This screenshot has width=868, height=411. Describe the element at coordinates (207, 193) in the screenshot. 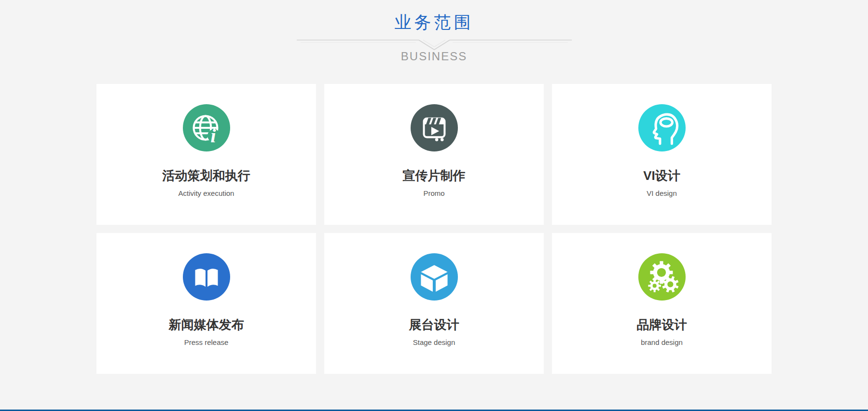

I see `service-subtitle: Activity execution` at that location.